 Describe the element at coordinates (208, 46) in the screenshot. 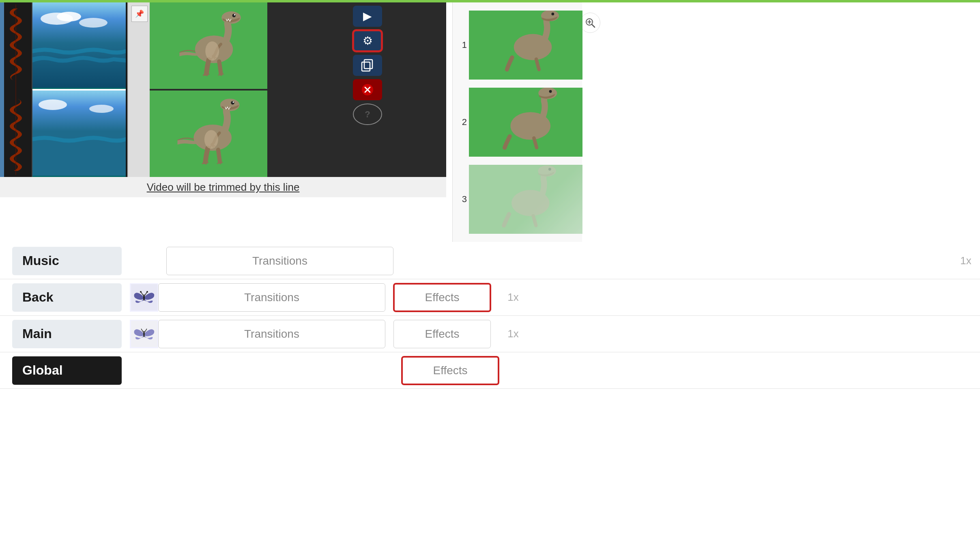

I see `dino-top-svg` at that location.